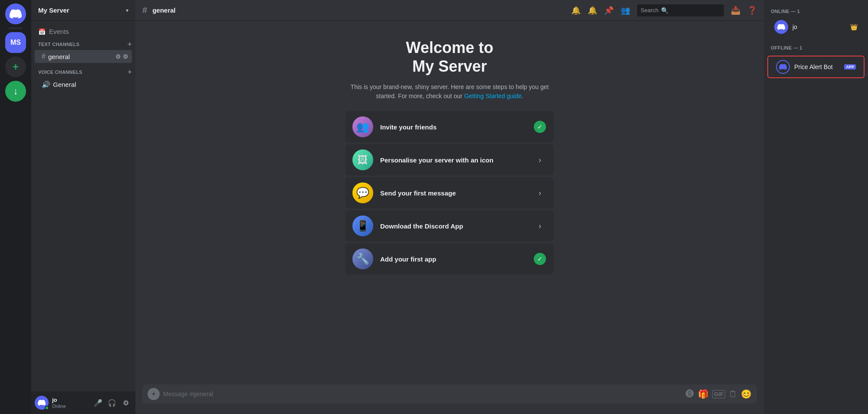  I want to click on task-invite-friends: 👥 Invite your friends ✓, so click(450, 127).